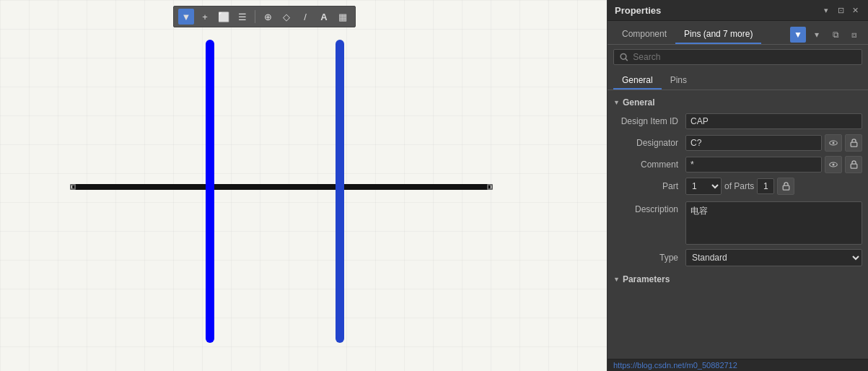  What do you see at coordinates (490, 187) in the screenshot?
I see `pin-right-dot` at bounding box center [490, 187].